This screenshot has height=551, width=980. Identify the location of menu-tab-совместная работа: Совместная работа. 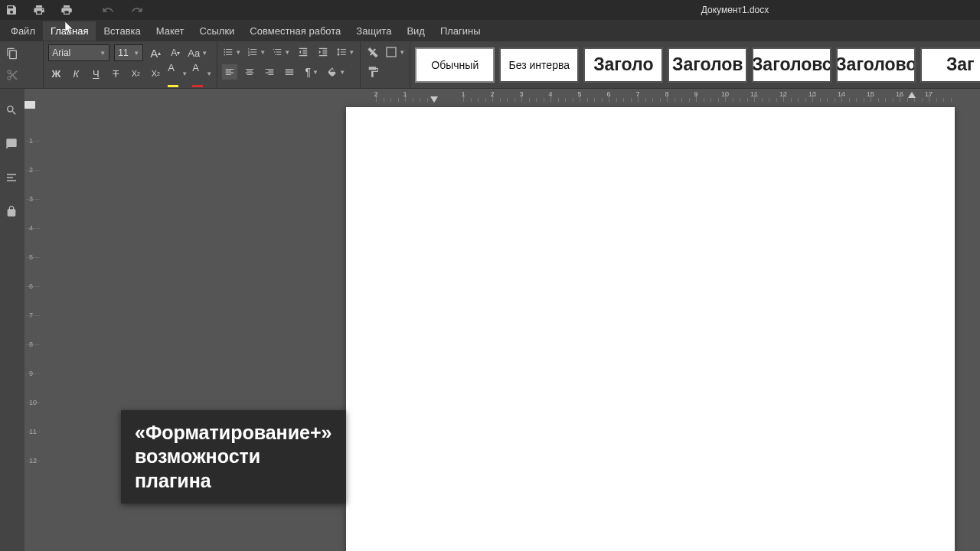
(296, 31).